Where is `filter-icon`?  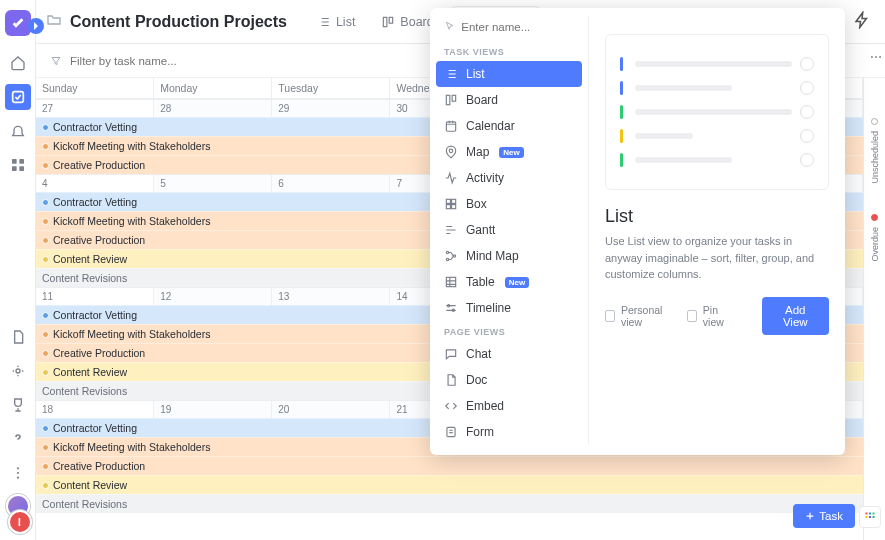 filter-icon is located at coordinates (56, 61).